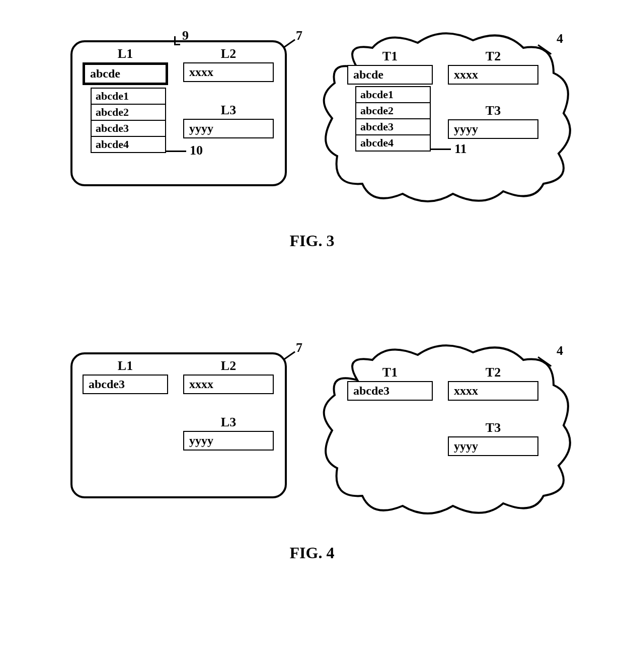  What do you see at coordinates (228, 422) in the screenshot?
I see `field-l3-label-f4: L3` at bounding box center [228, 422].